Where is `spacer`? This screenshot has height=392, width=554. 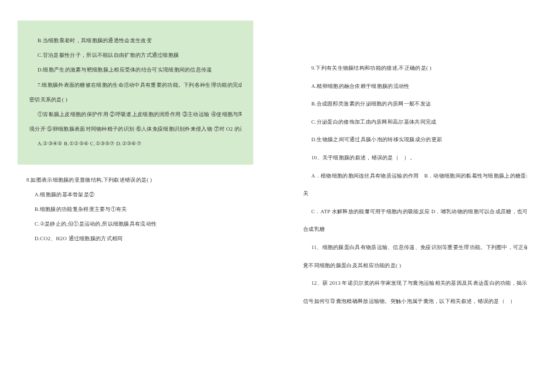
spacer is located at coordinates (138, 169).